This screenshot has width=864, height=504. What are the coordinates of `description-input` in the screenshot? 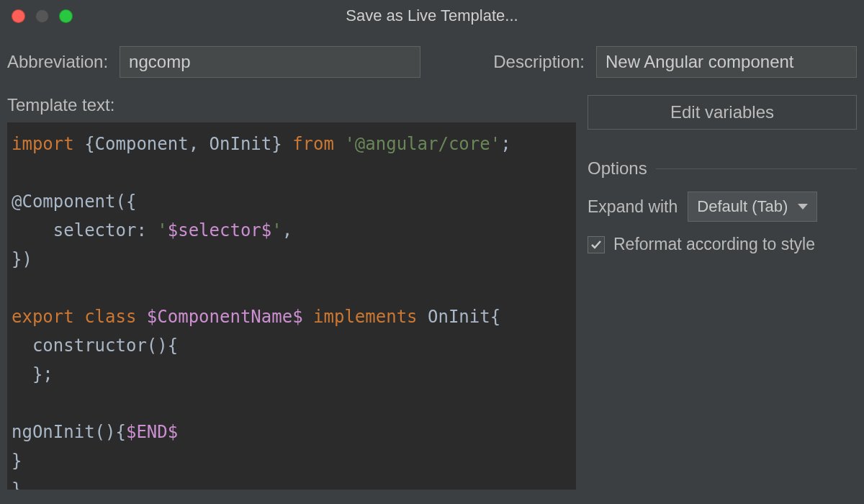 It's located at (726, 62).